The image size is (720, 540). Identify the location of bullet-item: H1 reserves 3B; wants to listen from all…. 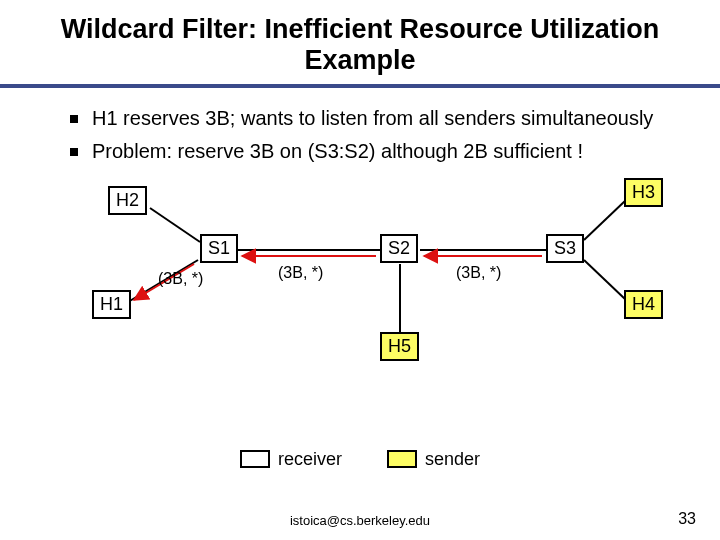
(370, 118).